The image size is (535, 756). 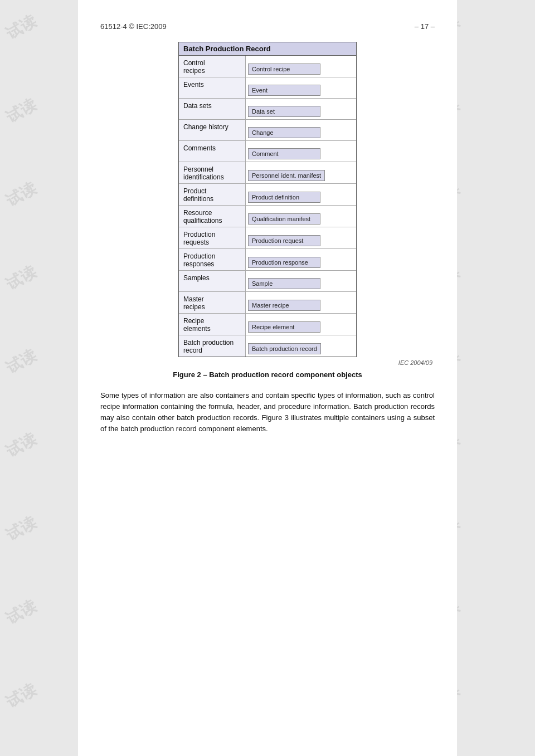 What do you see at coordinates (284, 327) in the screenshot?
I see `bpr-box: Recipe element` at bounding box center [284, 327].